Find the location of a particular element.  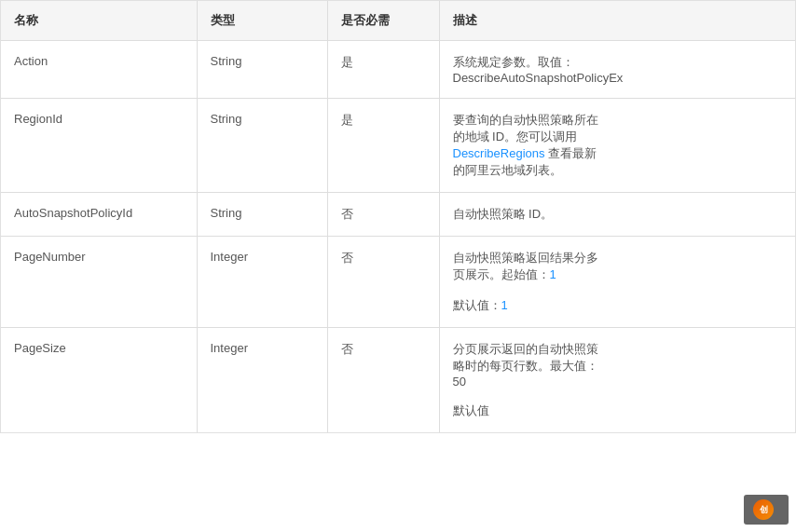

header-desc: 描述 is located at coordinates (617, 20).